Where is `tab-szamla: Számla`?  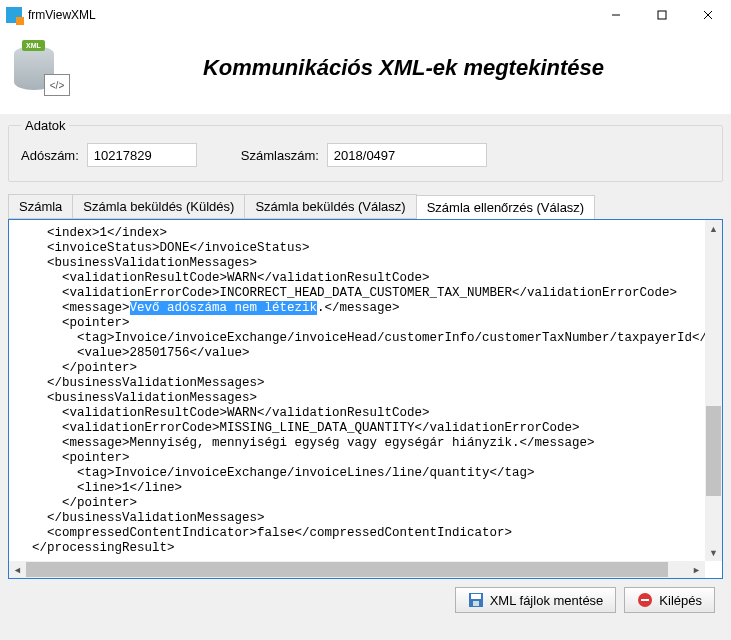 tab-szamla: Számla is located at coordinates (40, 206).